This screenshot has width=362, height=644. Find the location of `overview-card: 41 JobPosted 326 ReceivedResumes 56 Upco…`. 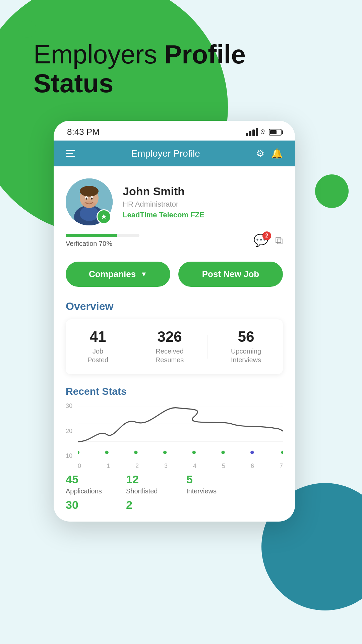

overview-card: 41 JobPosted 326 ReceivedResumes 56 Upco… is located at coordinates (174, 347).